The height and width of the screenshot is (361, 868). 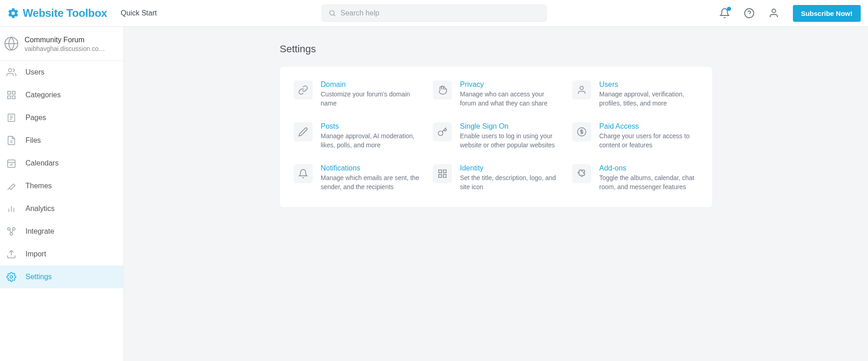 What do you see at coordinates (40, 209) in the screenshot?
I see `sidebar-item-label: Analytics` at bounding box center [40, 209].